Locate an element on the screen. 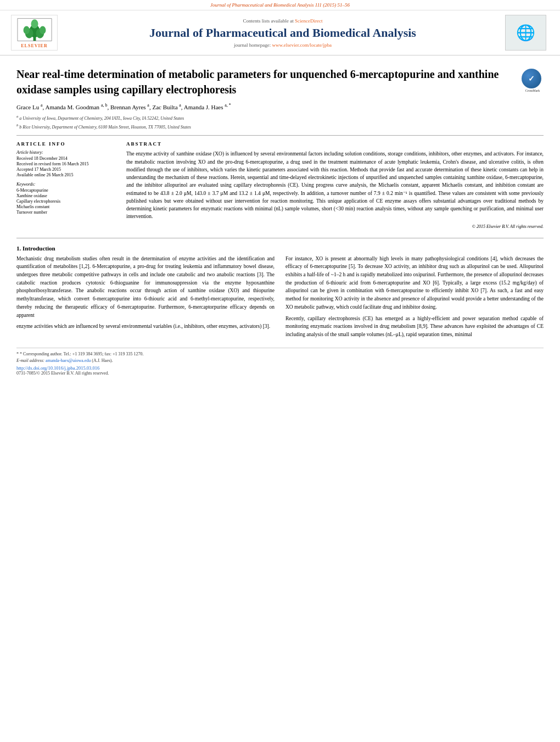  affil-sup-b: b is located at coordinates (18, 125).